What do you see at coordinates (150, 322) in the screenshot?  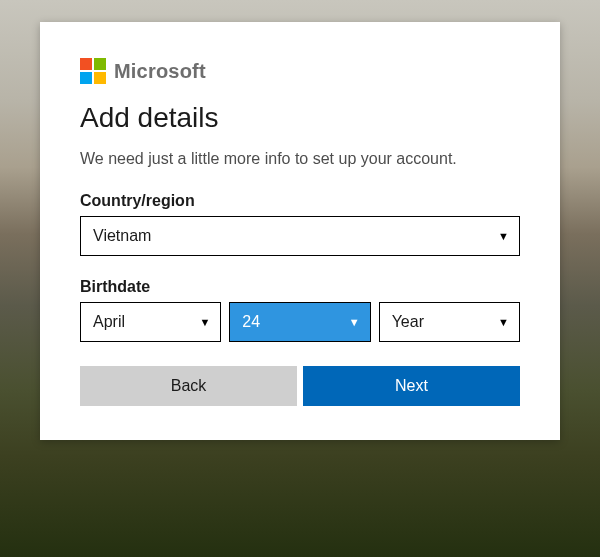 I see `birth-month-select: April ▼` at bounding box center [150, 322].